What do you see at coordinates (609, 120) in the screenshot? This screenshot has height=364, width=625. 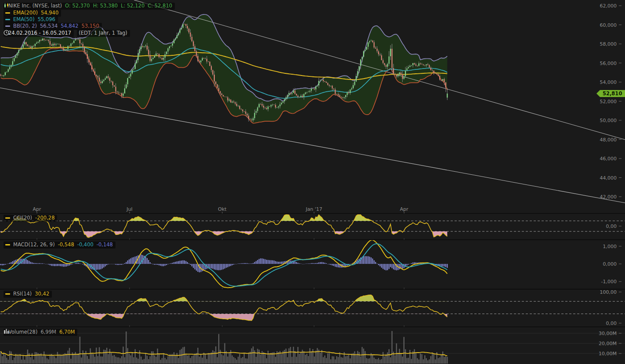 I see `price-axis-label: 50,000` at bounding box center [609, 120].